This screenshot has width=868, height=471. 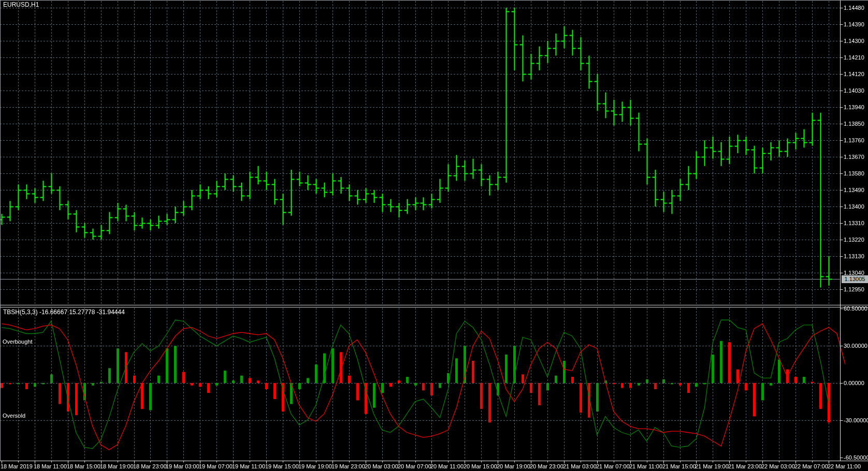 I want to click on time-axis-label: 20 Mar 15:00, so click(x=481, y=466).